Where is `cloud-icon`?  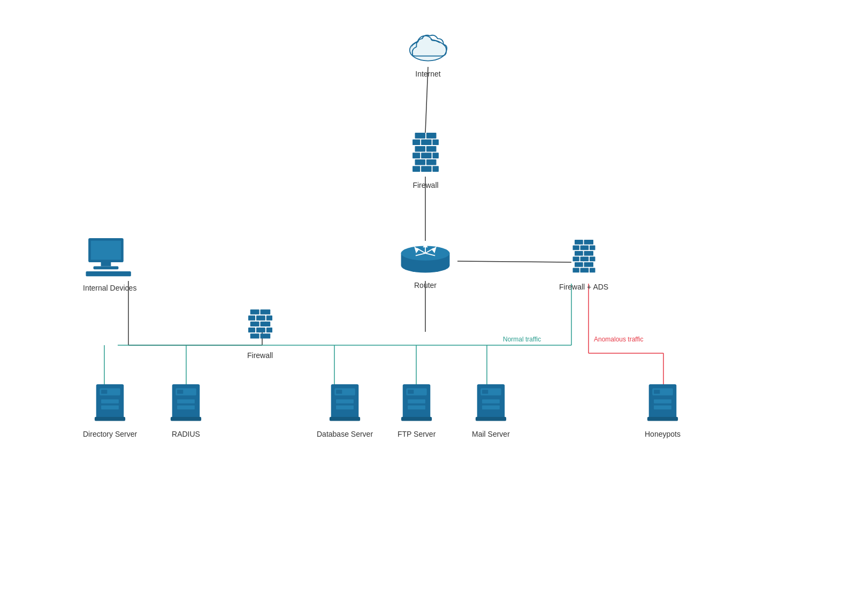 cloud-icon is located at coordinates (428, 48).